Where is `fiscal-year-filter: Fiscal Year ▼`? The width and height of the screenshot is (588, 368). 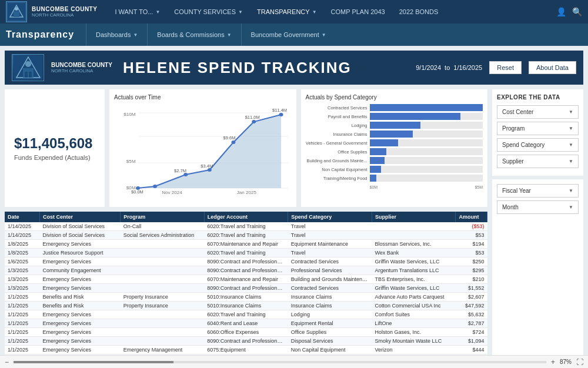 fiscal-year-filter: Fiscal Year ▼ is located at coordinates (537, 190).